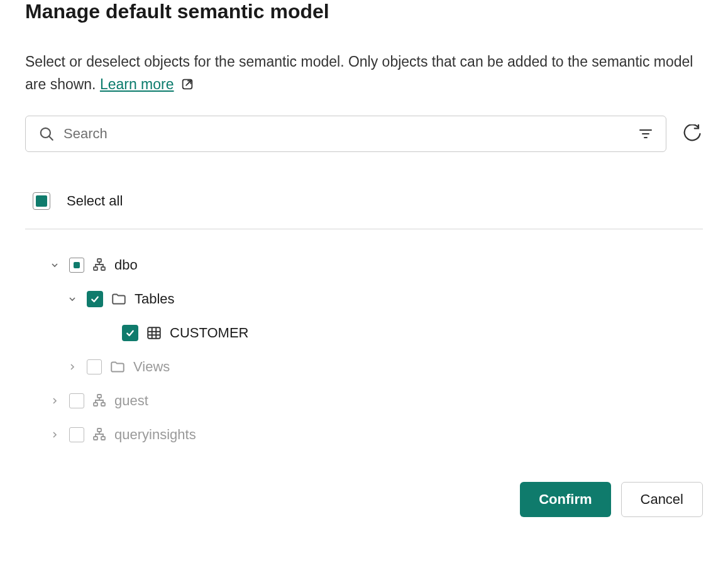 This screenshot has width=728, height=573. I want to click on search-input, so click(346, 134).